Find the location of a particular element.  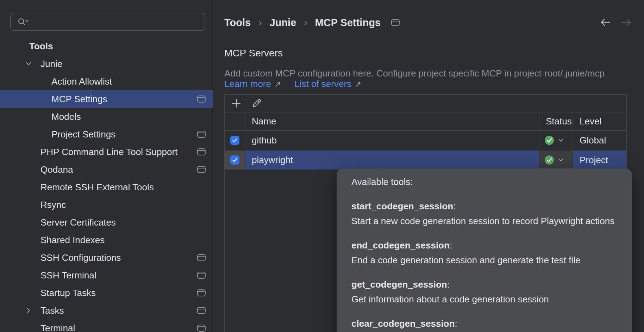

sidebar-item-ssh-terminal: SSH Terminal is located at coordinates (106, 275).